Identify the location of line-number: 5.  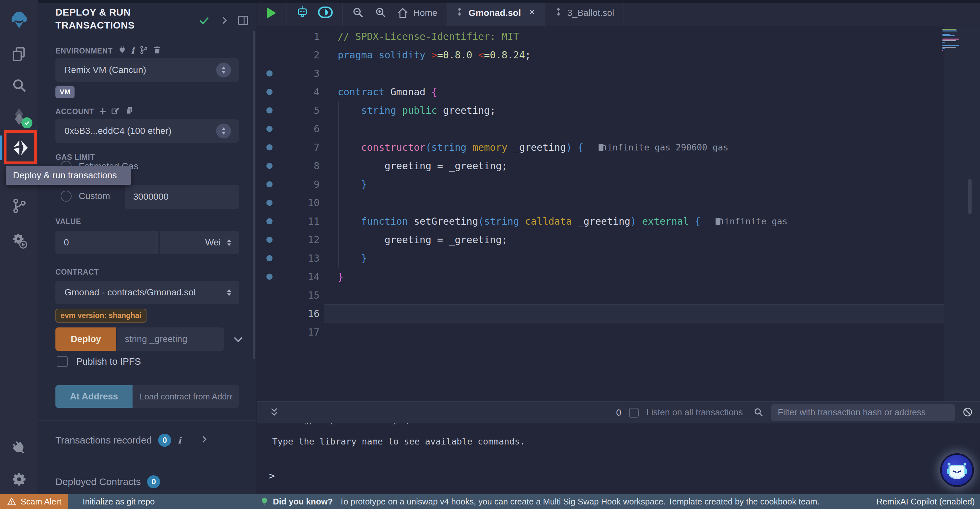
(288, 110).